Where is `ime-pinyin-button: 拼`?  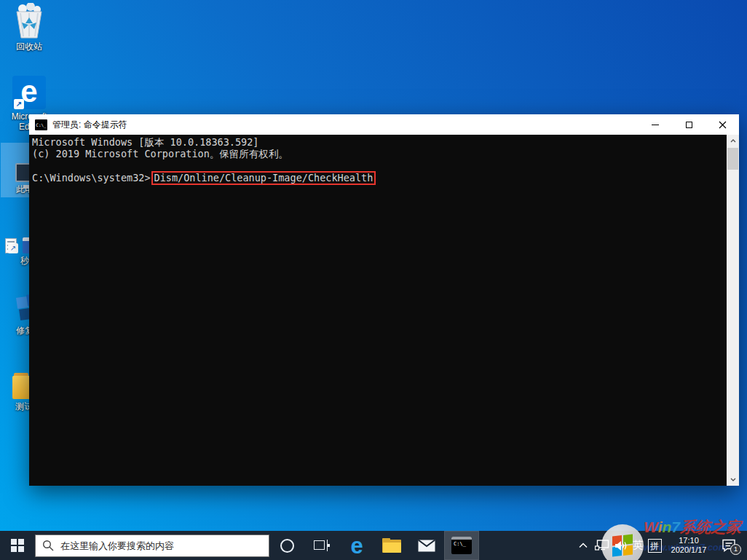 ime-pinyin-button: 拼 is located at coordinates (655, 545).